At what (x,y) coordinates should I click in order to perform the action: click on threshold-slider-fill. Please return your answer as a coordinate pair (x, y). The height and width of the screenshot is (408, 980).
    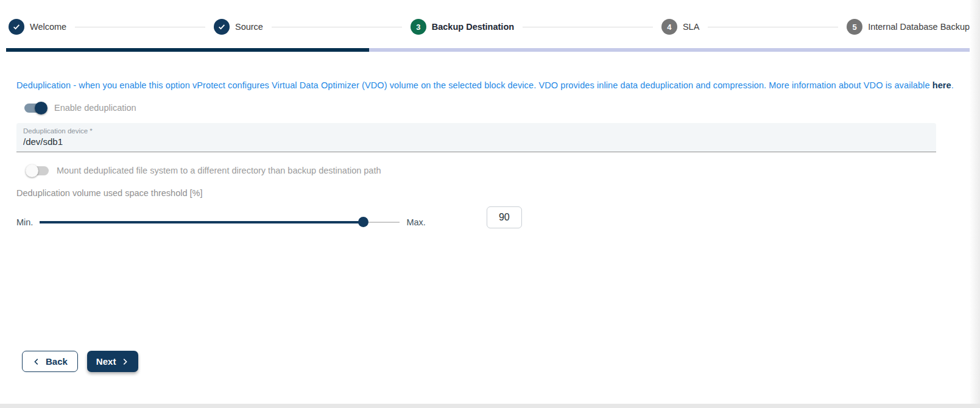
    Looking at the image, I should click on (202, 222).